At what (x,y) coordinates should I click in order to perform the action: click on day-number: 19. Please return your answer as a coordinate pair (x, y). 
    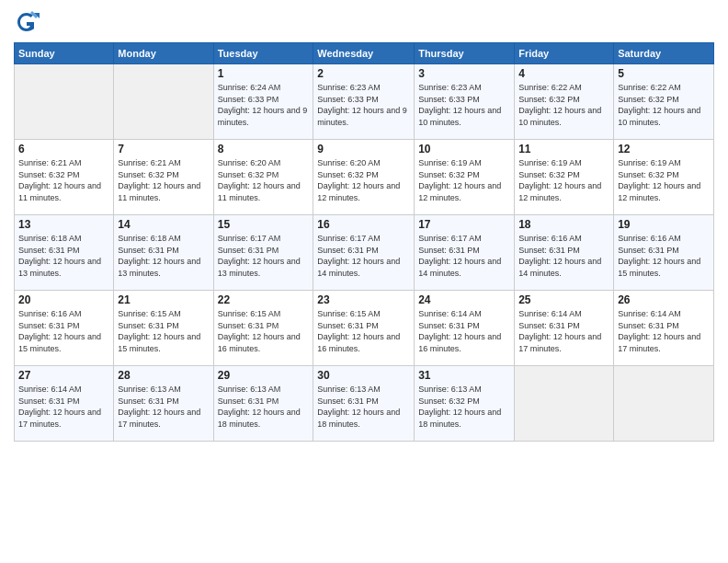
    Looking at the image, I should click on (664, 224).